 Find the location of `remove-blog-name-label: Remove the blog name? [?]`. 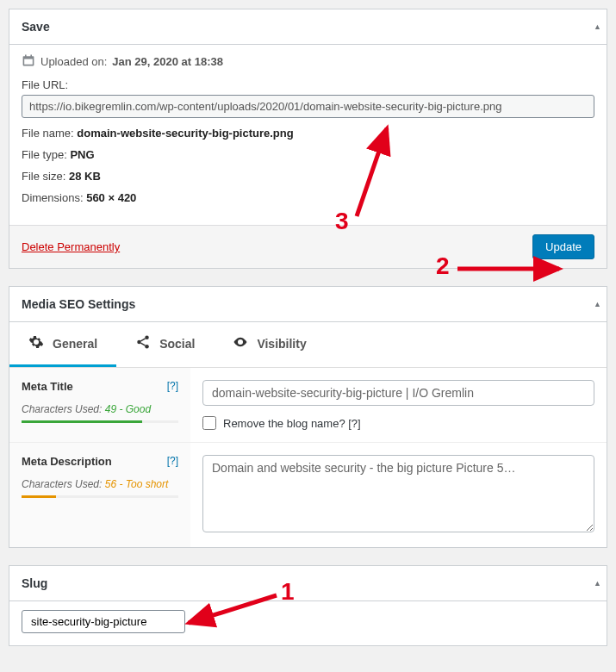

remove-blog-name-label: Remove the blog name? [?] is located at coordinates (292, 424).